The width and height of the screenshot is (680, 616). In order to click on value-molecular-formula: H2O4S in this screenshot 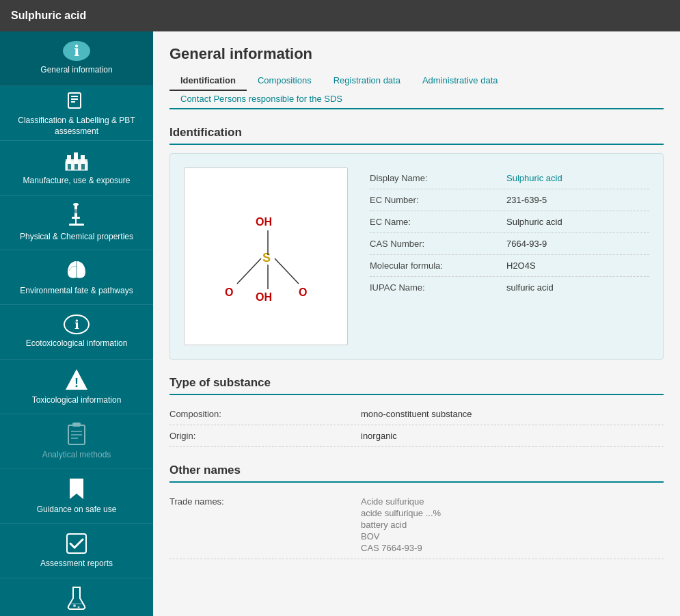, I will do `click(521, 265)`.